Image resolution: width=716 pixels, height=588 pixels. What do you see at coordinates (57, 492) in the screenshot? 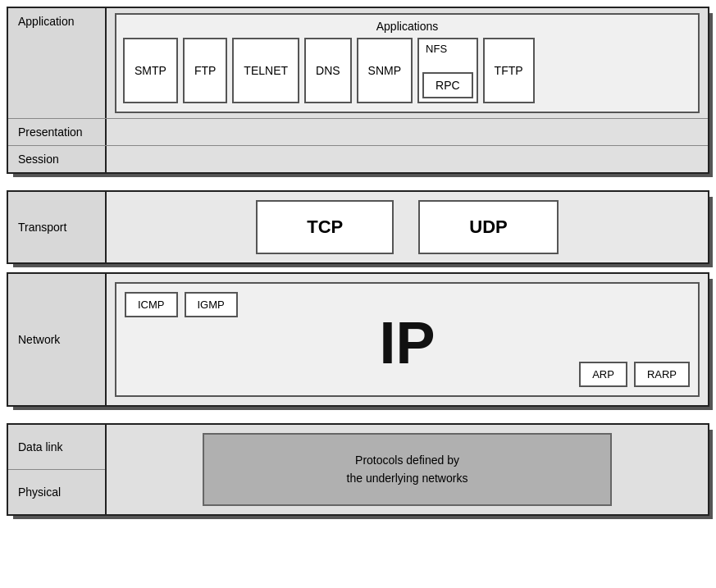
I see `physical-label: Physical` at bounding box center [57, 492].